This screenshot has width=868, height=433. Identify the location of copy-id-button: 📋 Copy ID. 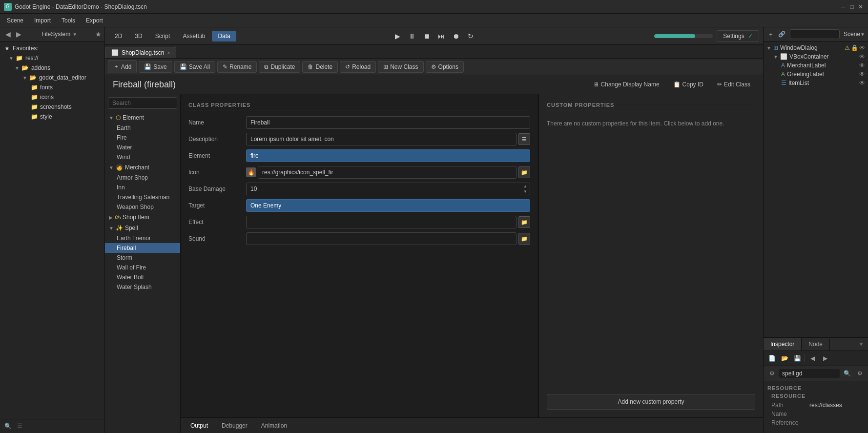
(688, 84).